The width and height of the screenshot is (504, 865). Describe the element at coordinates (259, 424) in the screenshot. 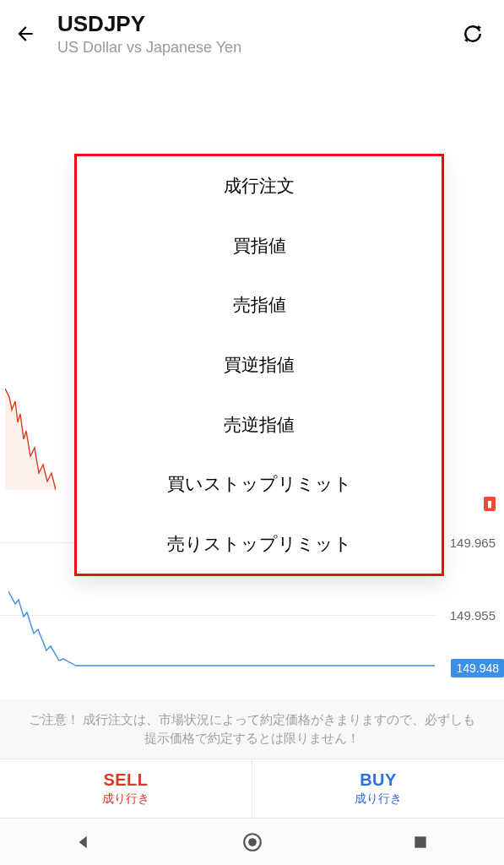

I see `order-type-option: 売逆指値` at that location.